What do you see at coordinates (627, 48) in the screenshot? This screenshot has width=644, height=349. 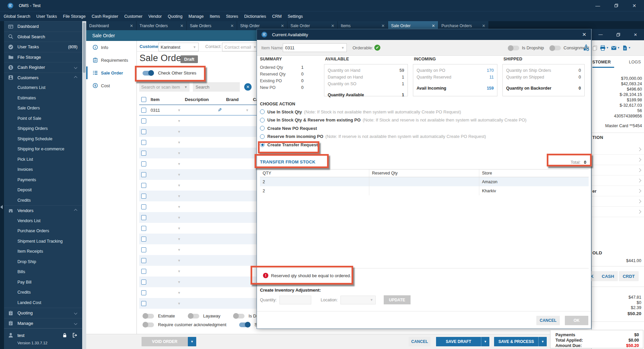 I see `document-icon: ▼` at bounding box center [627, 48].